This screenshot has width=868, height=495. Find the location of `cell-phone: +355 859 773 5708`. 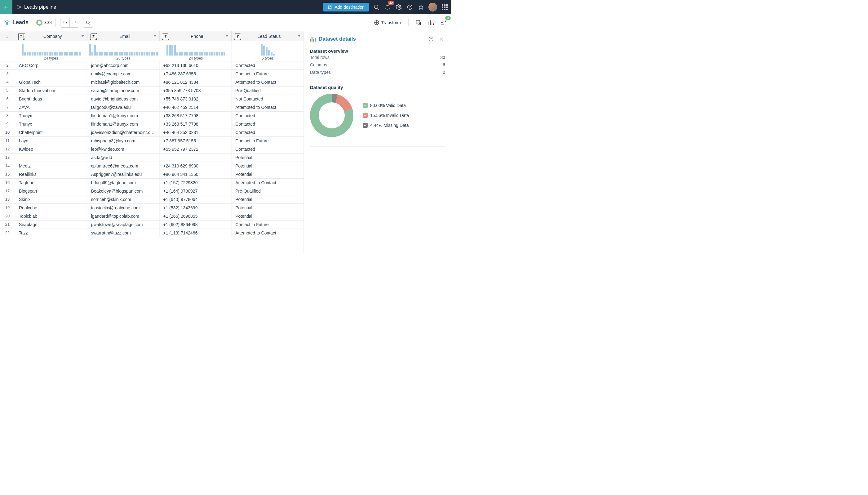

cell-phone: +355 859 773 5708 is located at coordinates (196, 90).